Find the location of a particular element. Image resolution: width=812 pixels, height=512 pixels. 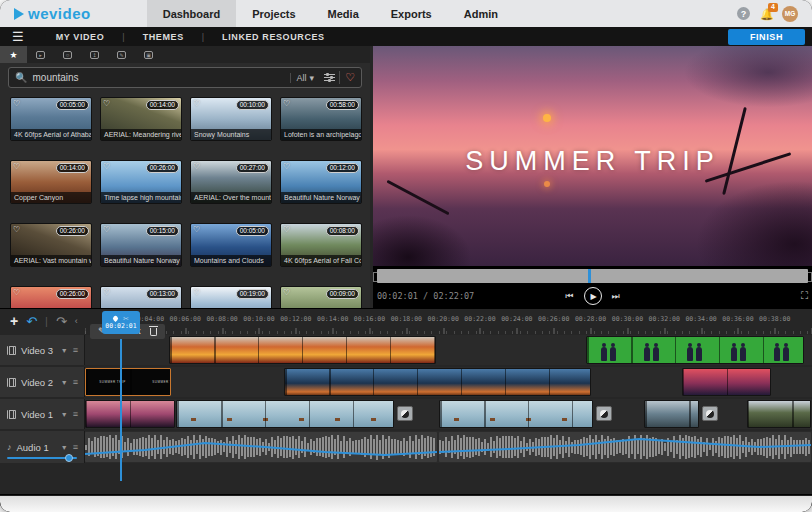

redo-icon: ↷ is located at coordinates (62, 322).